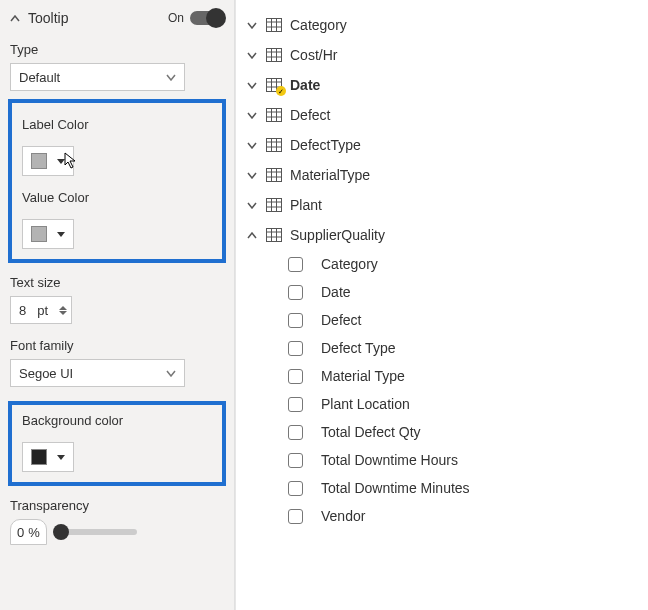 This screenshot has height=610, width=648. I want to click on table-row: Plant, so click(442, 205).